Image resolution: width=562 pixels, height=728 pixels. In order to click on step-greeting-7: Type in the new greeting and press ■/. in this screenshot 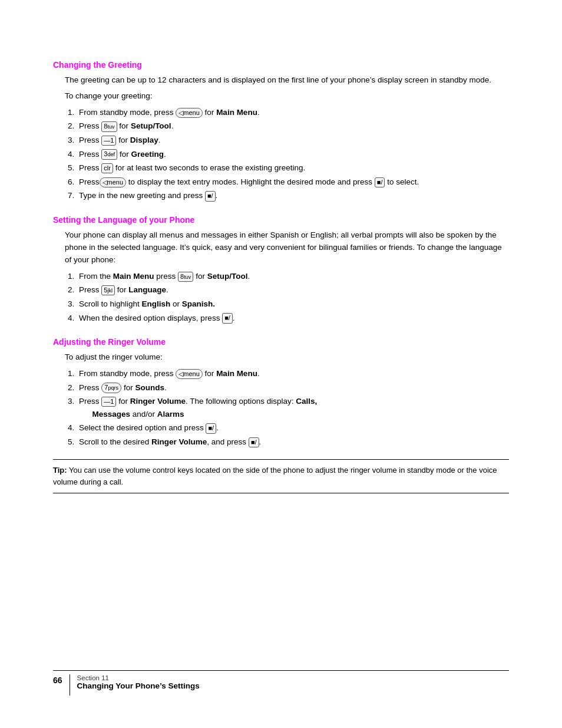, I will do `click(293, 196)`.